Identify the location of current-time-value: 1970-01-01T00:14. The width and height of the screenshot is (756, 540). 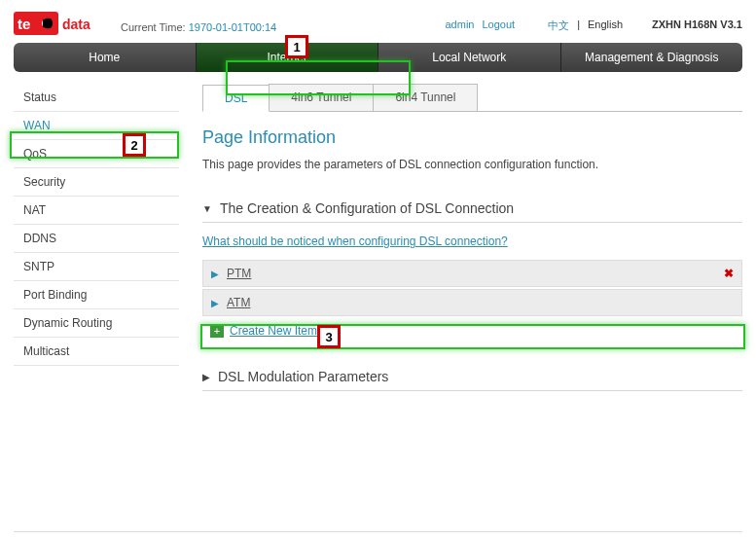
(234, 27).